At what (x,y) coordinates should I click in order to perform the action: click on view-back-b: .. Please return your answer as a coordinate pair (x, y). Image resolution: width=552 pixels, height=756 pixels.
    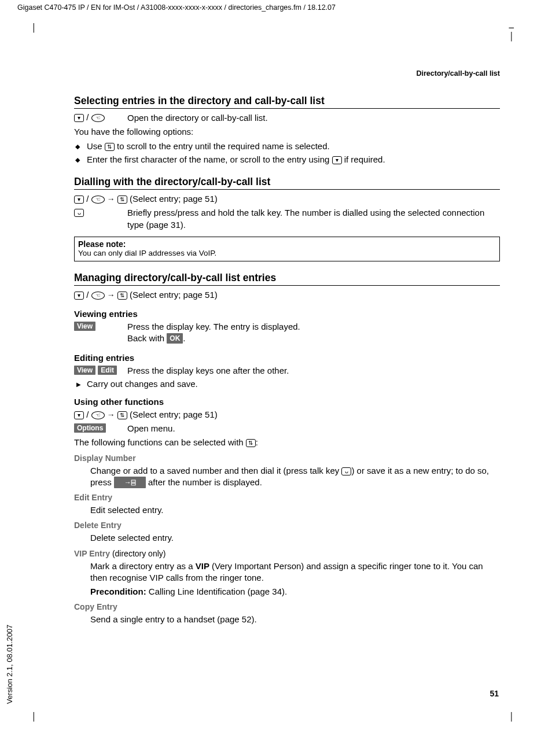
    Looking at the image, I should click on (184, 338).